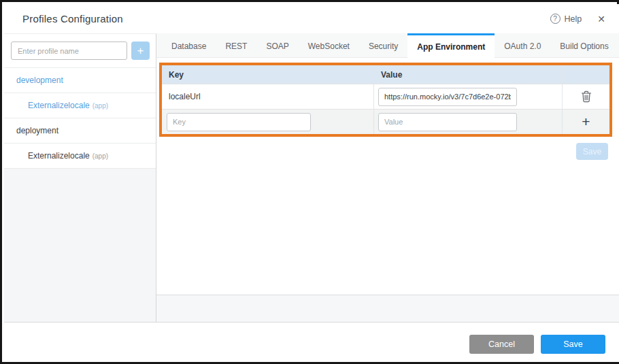 The width and height of the screenshot is (619, 364). Describe the element at coordinates (140, 50) in the screenshot. I see `add-profile-button: +` at that location.